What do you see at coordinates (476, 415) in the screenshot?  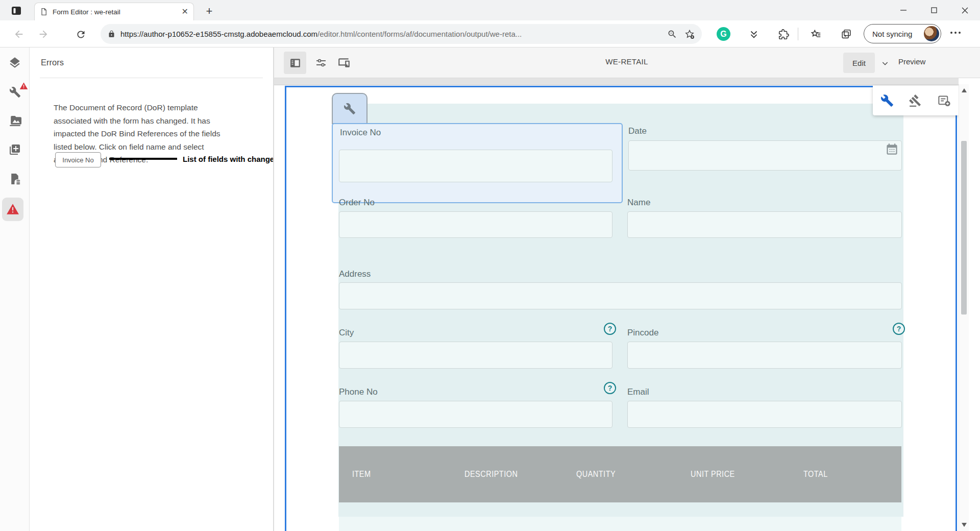 I see `phone-no-input` at bounding box center [476, 415].